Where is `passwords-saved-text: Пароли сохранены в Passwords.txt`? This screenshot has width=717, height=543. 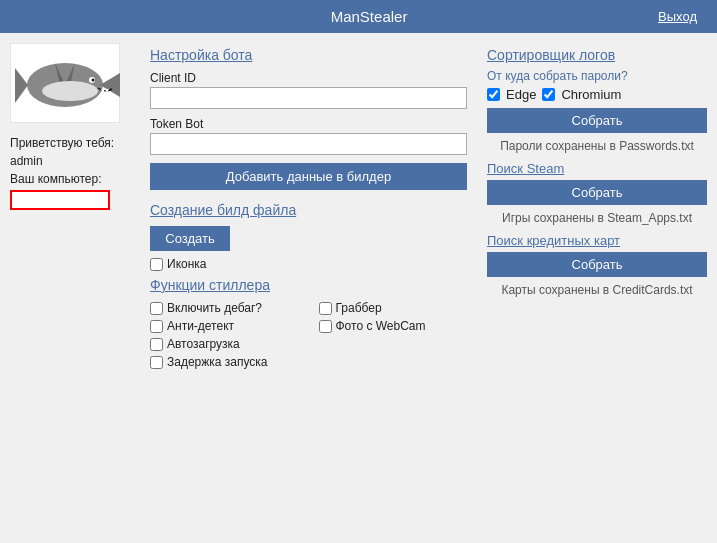 passwords-saved-text: Пароли сохранены в Passwords.txt is located at coordinates (597, 146).